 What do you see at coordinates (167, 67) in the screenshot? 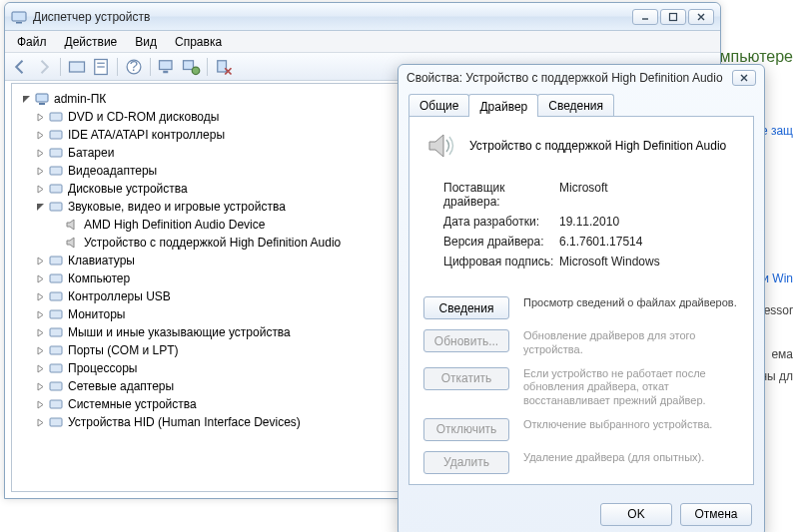
I see `tool-scan-icon` at bounding box center [167, 67].